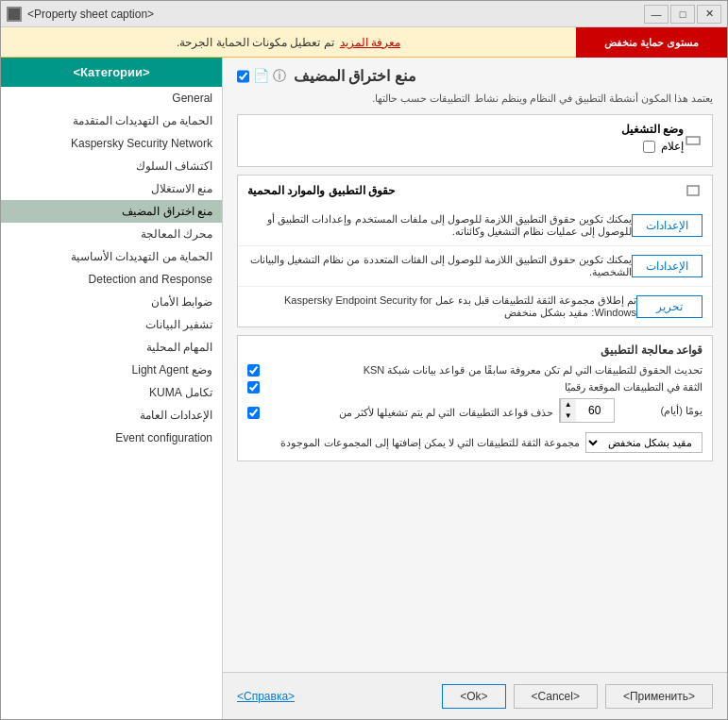  I want to click on rule-text-1: تحديث الحقوق للتطبيقات التي لم تكن معروف…, so click(483, 370).